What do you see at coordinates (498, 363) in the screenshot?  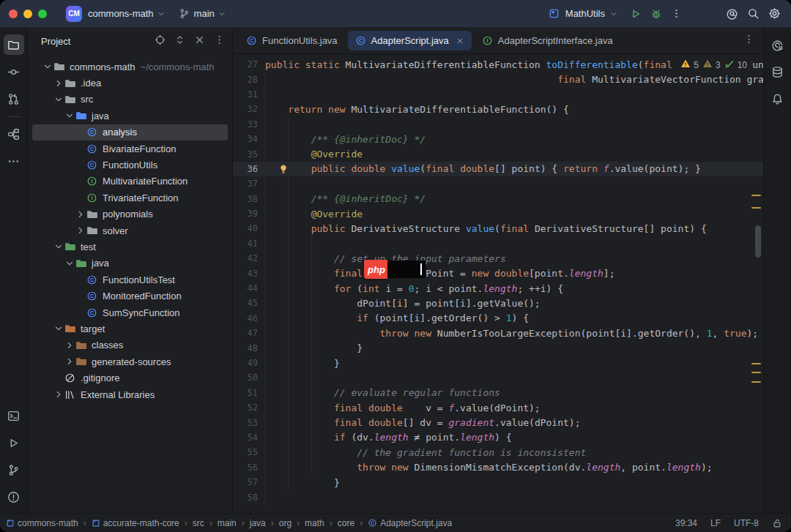 I see `code-line-49: 49 }` at bounding box center [498, 363].